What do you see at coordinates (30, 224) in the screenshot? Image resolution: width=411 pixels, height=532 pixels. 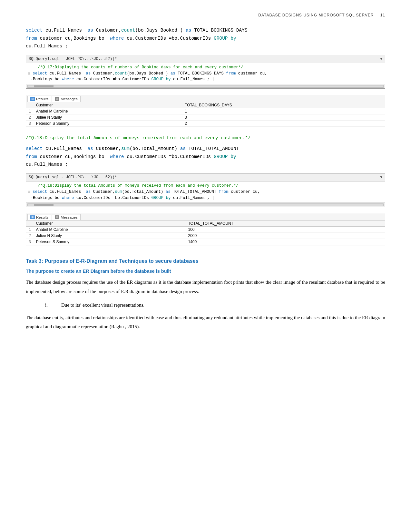 I see `query18-col-num-header` at bounding box center [30, 224].